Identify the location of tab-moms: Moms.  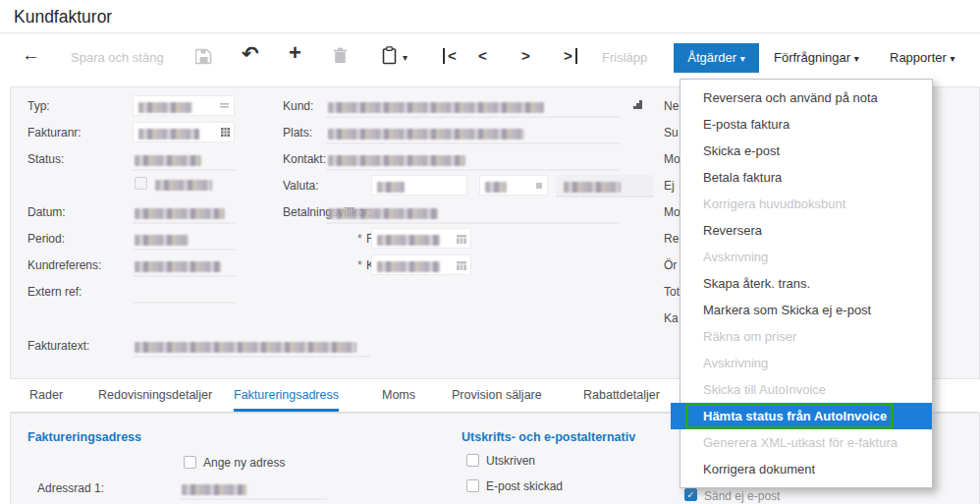
(399, 399).